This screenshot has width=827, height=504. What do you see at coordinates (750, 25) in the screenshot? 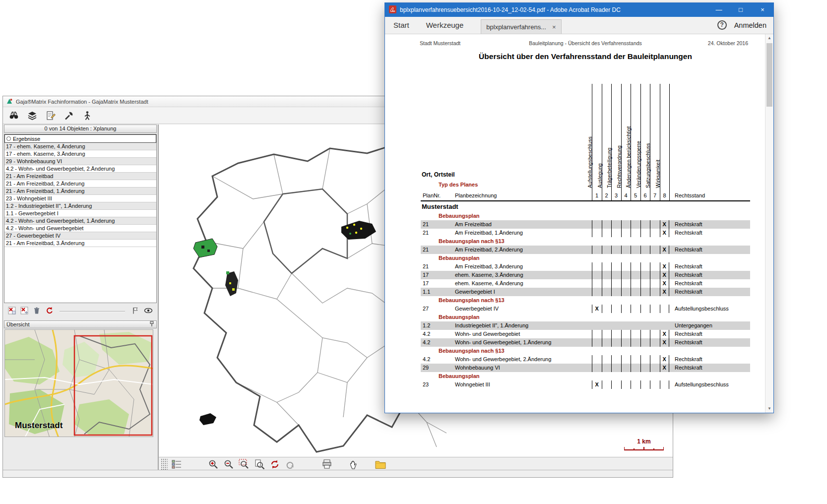
I see `anmelden-link: Anmelden` at bounding box center [750, 25].